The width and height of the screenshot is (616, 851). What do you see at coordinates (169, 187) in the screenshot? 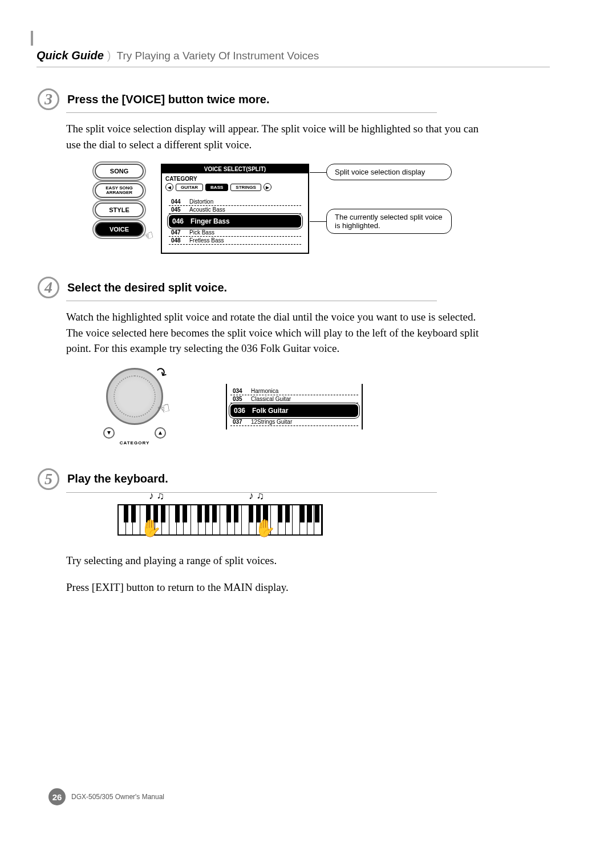
I see `category-left-icon: ◄` at bounding box center [169, 187].